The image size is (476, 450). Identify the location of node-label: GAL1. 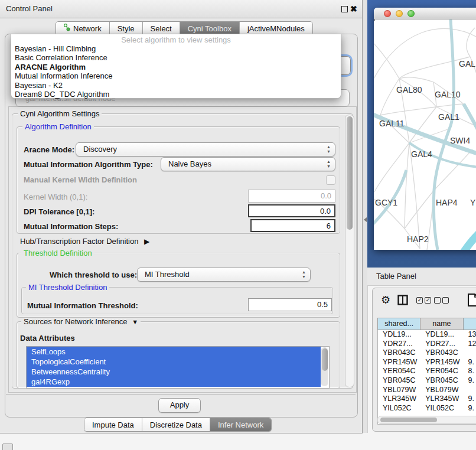
(449, 117).